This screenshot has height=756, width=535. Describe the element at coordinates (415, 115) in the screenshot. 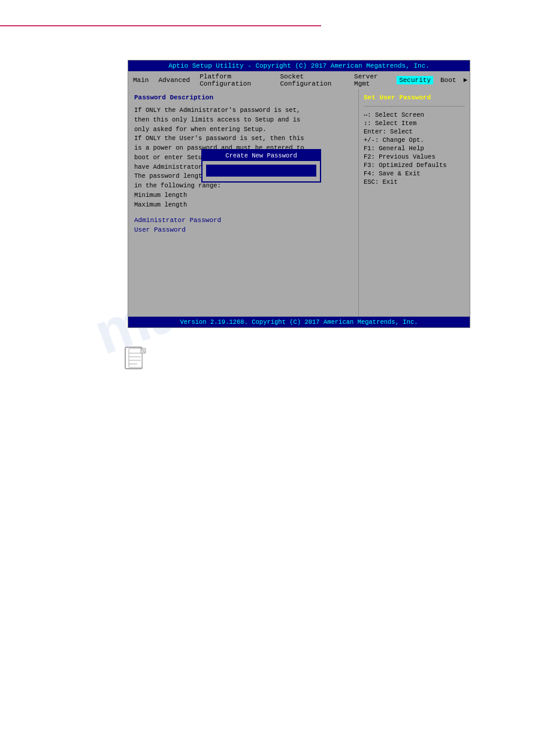

I see `help-select-screen: ↔: Select Screen` at that location.